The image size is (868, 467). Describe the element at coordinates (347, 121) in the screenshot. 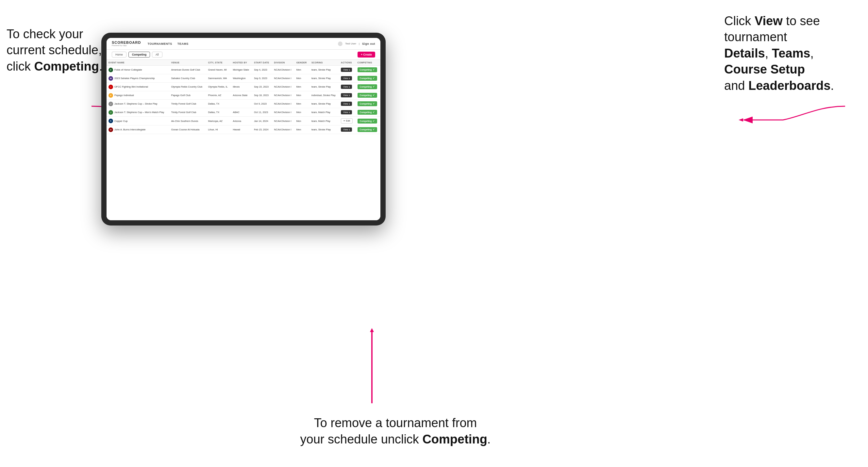

I see `edit-button: ✏ Edit` at that location.